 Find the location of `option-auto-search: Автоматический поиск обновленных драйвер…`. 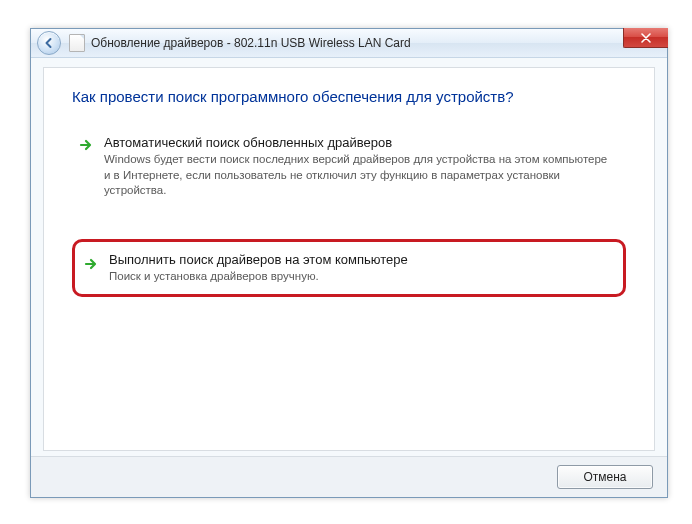

option-auto-search: Автоматический поиск обновленных драйвер… is located at coordinates (349, 167).